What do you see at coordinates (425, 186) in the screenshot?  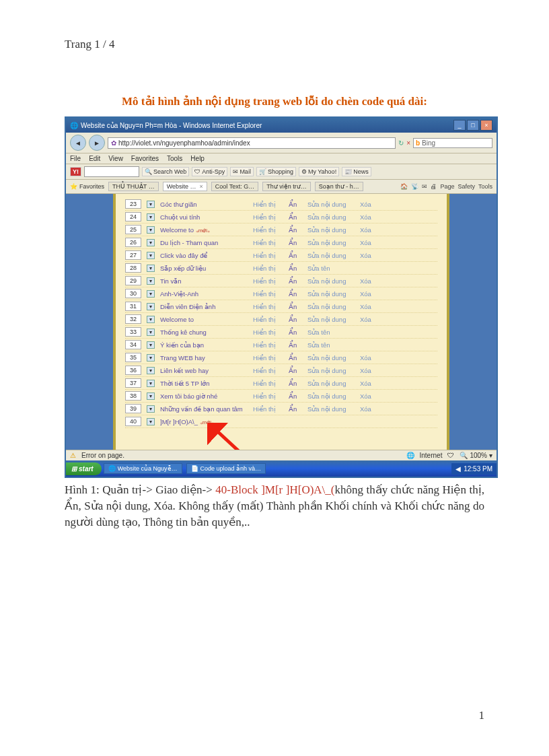 I see `read-mail-icon: ✉` at bounding box center [425, 186].